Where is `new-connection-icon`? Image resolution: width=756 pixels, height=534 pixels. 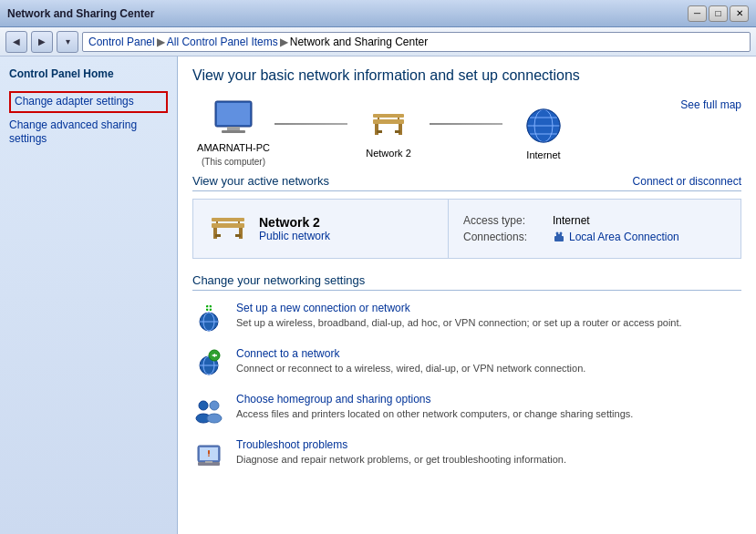
new-connection-icon is located at coordinates (209, 318).